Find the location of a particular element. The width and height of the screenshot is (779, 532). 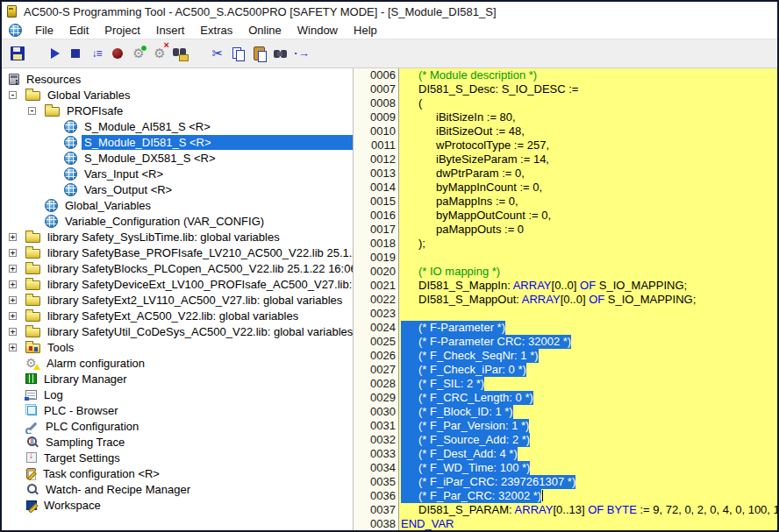

tree-item-watch-and-recipe-manager: Watch- and Recipe Manager is located at coordinates (177, 489).